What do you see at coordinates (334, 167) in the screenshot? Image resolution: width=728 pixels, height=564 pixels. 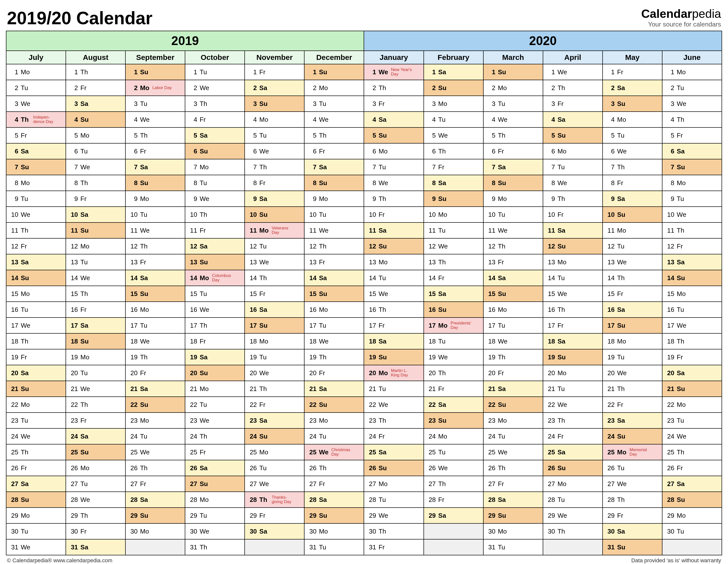 I see `day-cell: 7Sa` at bounding box center [334, 167].